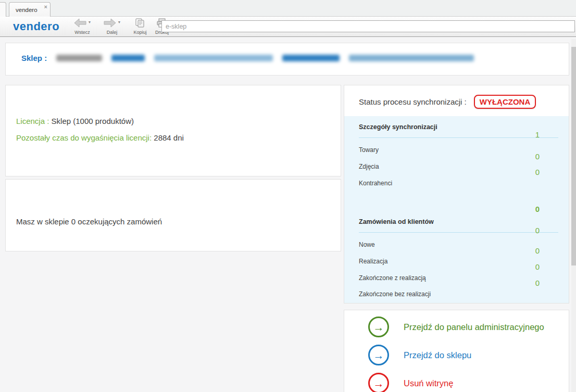  What do you see at coordinates (79, 58) in the screenshot?
I see `redacted-shop-name` at bounding box center [79, 58].